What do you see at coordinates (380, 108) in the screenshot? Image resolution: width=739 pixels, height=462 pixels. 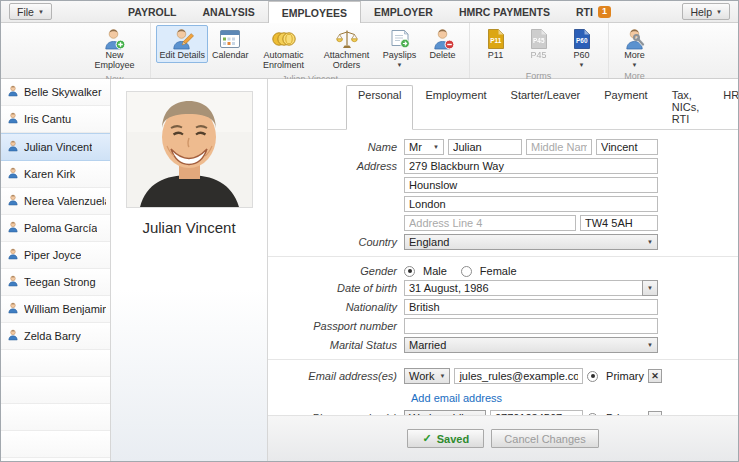 I see `tab-personal: Personal` at bounding box center [380, 108].